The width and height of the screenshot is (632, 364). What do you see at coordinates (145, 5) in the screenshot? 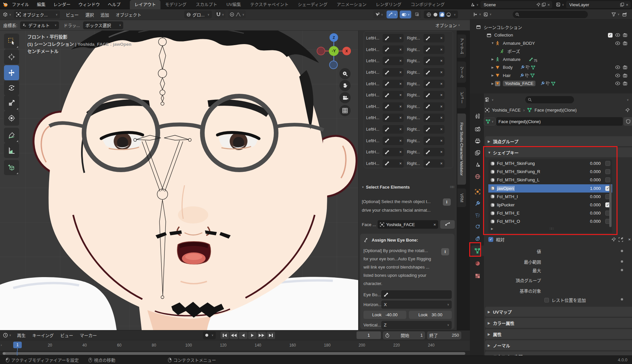
I see `workspace-tab: レイアウト` at bounding box center [145, 5].